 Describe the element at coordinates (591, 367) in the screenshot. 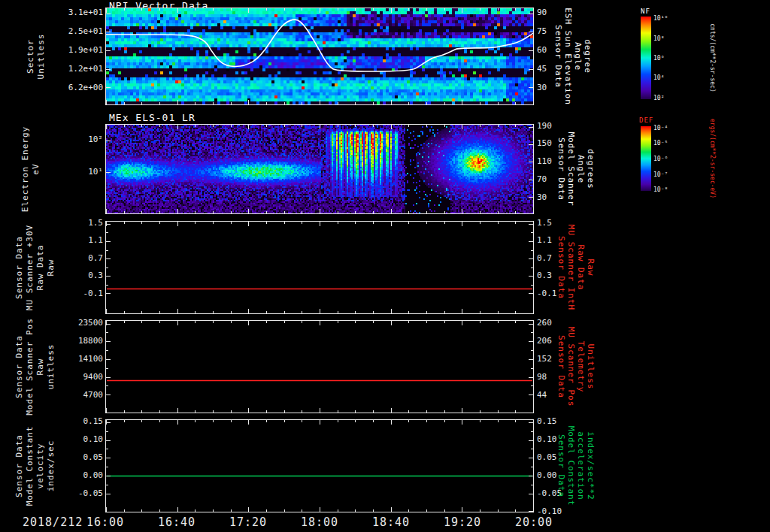

I see `right-axis-title-line: Unitless` at that location.